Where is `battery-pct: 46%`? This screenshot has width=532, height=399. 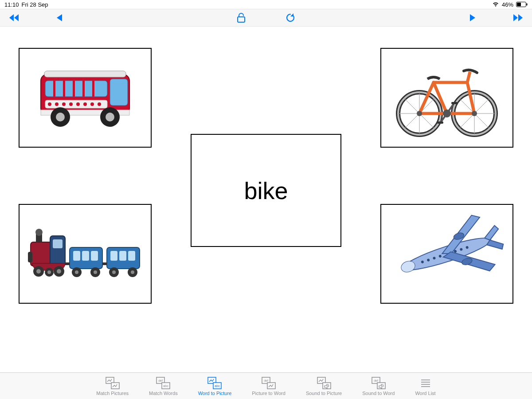 battery-pct: 46% is located at coordinates (508, 4).